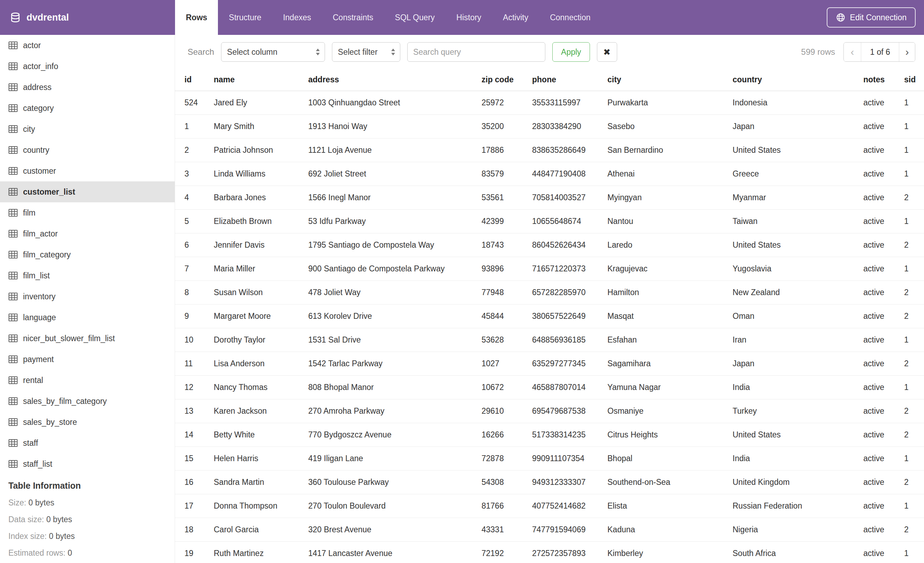 This screenshot has height=563, width=924. I want to click on column-header-sid: sid, so click(914, 80).